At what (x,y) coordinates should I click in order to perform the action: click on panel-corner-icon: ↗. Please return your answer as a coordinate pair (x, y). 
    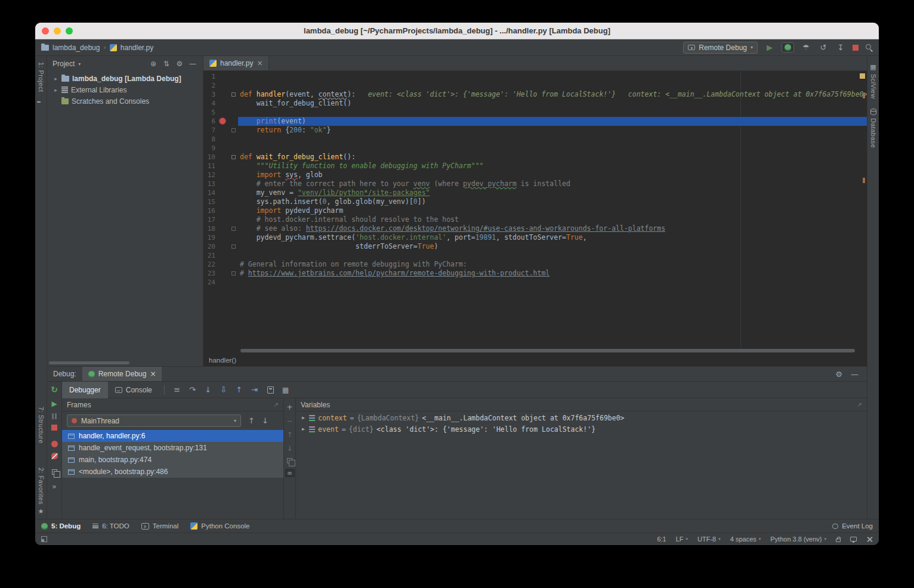
    Looking at the image, I should click on (860, 404).